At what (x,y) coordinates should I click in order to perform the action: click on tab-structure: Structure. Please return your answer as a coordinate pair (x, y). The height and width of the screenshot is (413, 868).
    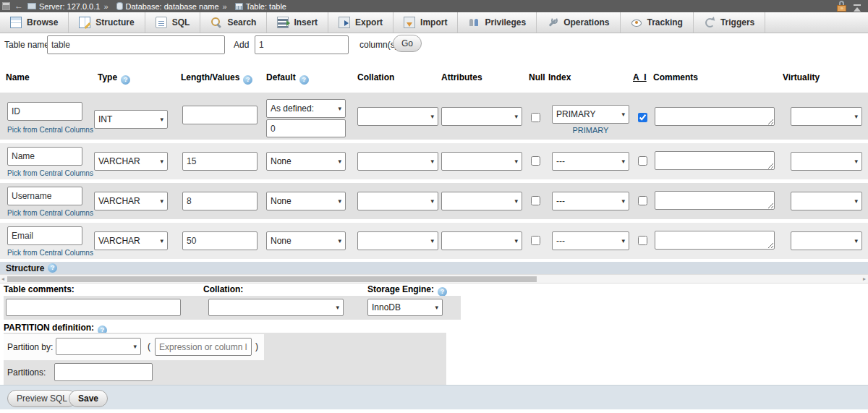
    Looking at the image, I should click on (107, 22).